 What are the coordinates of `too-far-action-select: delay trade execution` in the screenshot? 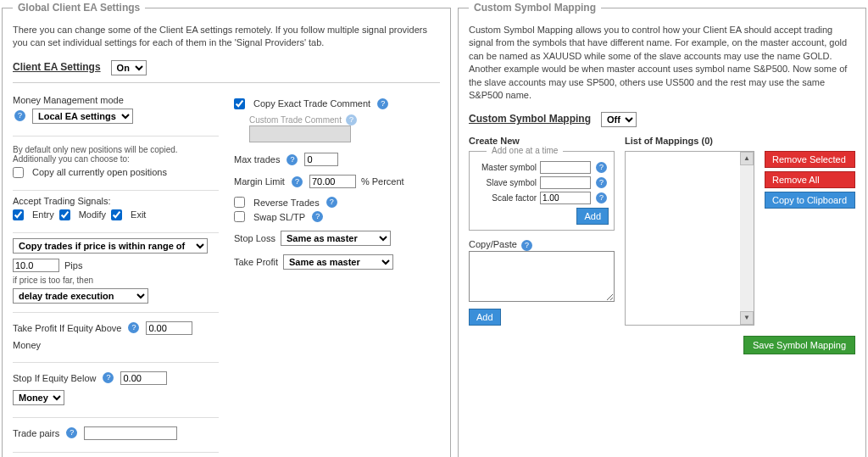 It's located at (81, 296).